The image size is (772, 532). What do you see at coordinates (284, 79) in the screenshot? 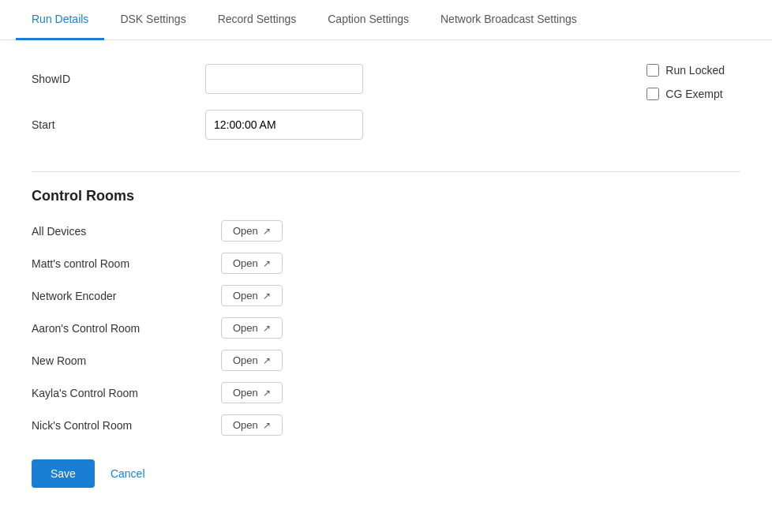
I see `show-id-input` at bounding box center [284, 79].